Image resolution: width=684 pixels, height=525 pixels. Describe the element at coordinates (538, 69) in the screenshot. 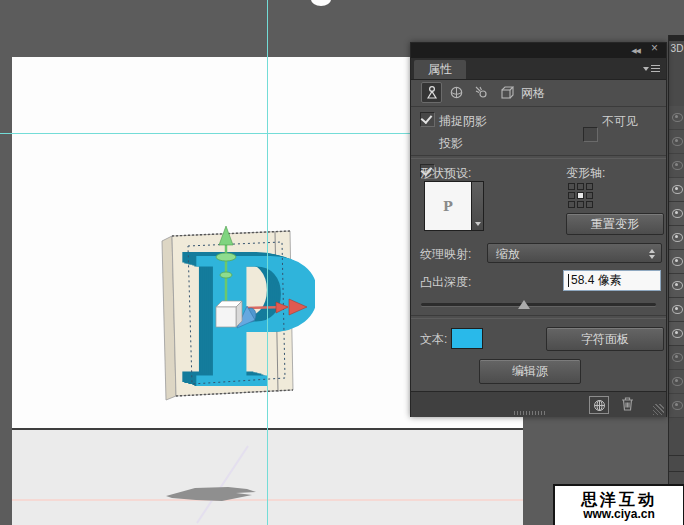

I see `panel-tab-bar: 属性` at that location.